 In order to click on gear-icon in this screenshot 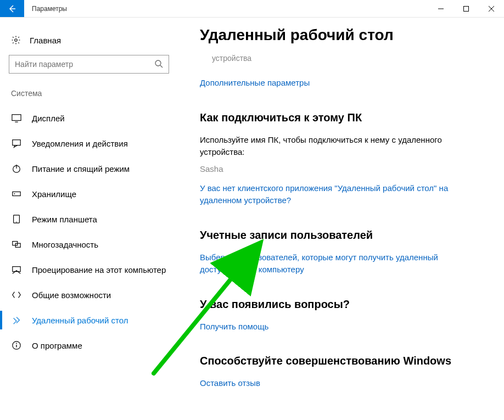, I will do `click(16, 40)`.